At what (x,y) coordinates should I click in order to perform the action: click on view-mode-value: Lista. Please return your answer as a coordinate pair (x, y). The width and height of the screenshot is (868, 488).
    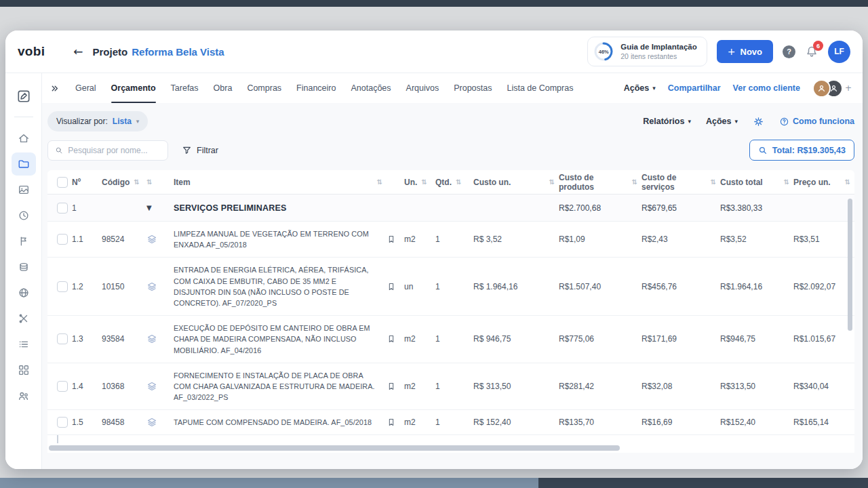
    Looking at the image, I should click on (122, 121).